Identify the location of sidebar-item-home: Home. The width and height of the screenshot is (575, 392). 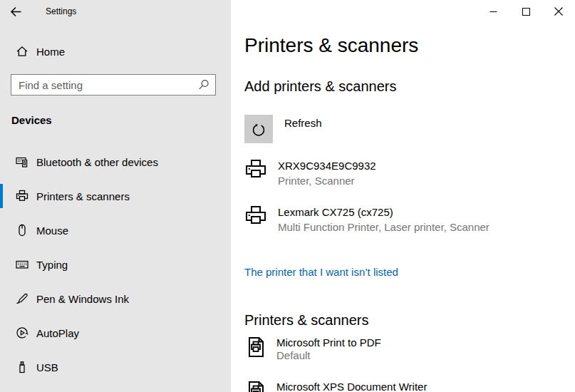
(115, 51).